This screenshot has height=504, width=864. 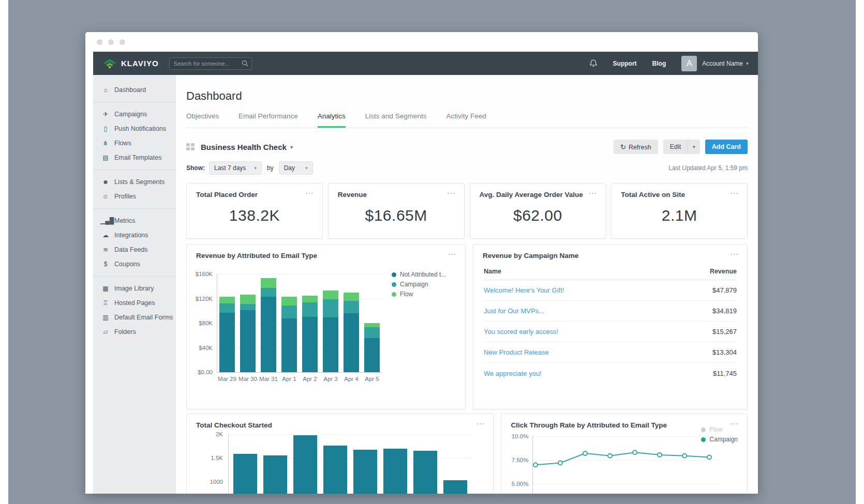 What do you see at coordinates (135, 264) in the screenshot?
I see `sidebar-item-coupons: $Coupons` at bounding box center [135, 264].